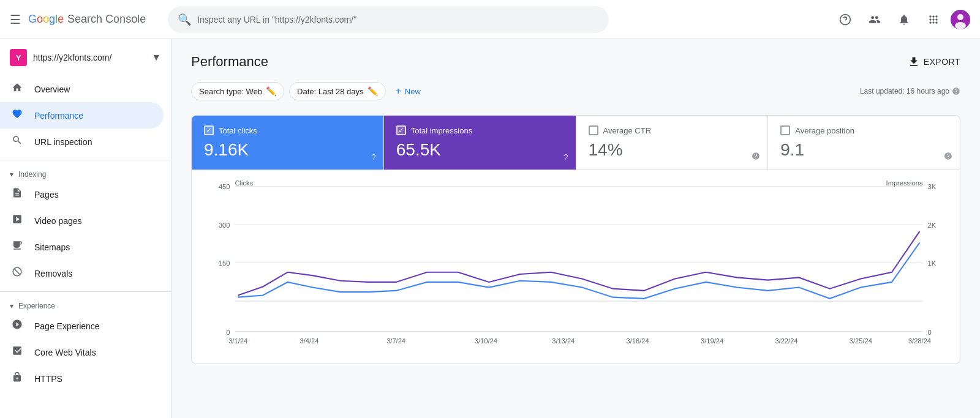 This screenshot has height=418, width=980. What do you see at coordinates (12, 174) in the screenshot?
I see `indexing-expand-icon: ▾` at bounding box center [12, 174].